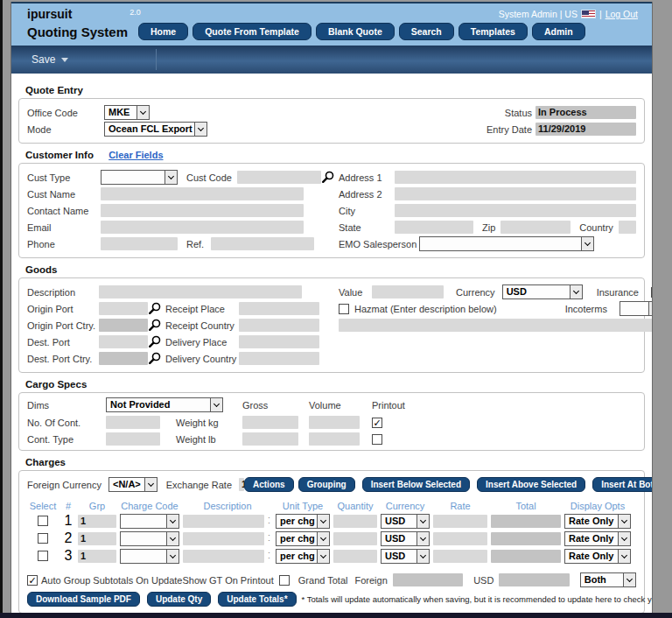  Describe the element at coordinates (542, 292) in the screenshot. I see `goods-currency-select: USD` at that location.